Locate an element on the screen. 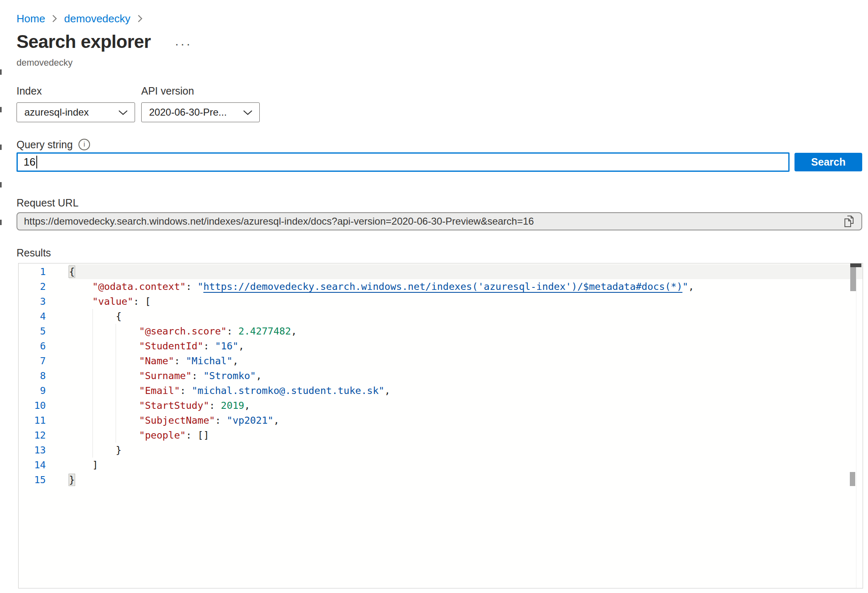  code-line: 14 ] is located at coordinates (441, 465).